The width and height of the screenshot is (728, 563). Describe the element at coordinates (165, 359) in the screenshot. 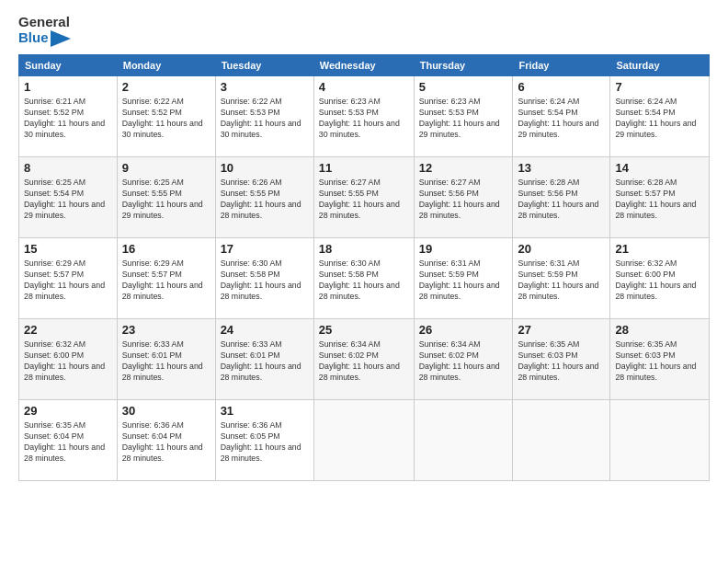

I see `calendar-cell: 23Sunrise: 6:33 AMSunset: 6:01 PMDayligh…` at that location.